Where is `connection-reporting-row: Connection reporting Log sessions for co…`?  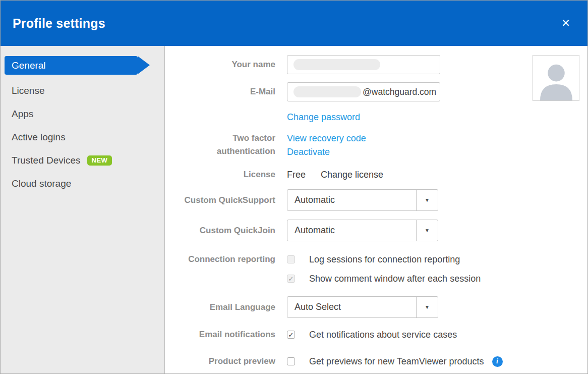 connection-reporting-row: Connection reporting Log sessions for co… is located at coordinates (323, 269).